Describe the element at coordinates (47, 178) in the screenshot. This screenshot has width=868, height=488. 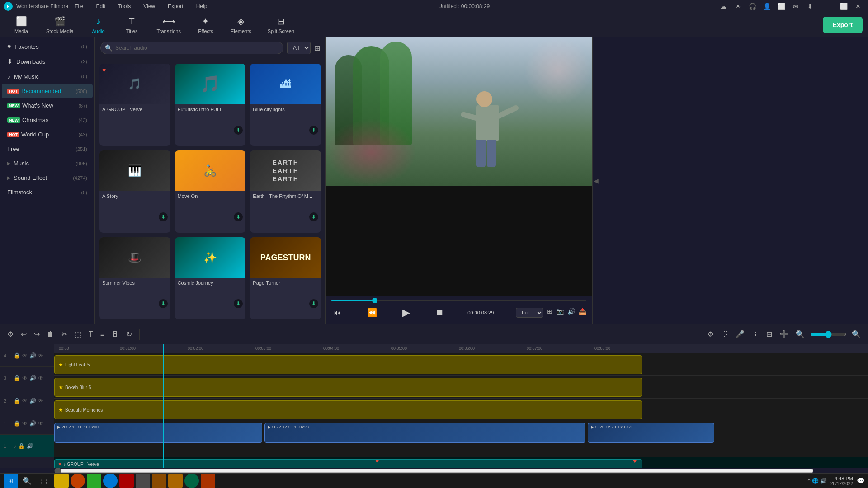
I see `sidebar-item-sound-effect: ▶ Sound Effect (4274)` at that location.